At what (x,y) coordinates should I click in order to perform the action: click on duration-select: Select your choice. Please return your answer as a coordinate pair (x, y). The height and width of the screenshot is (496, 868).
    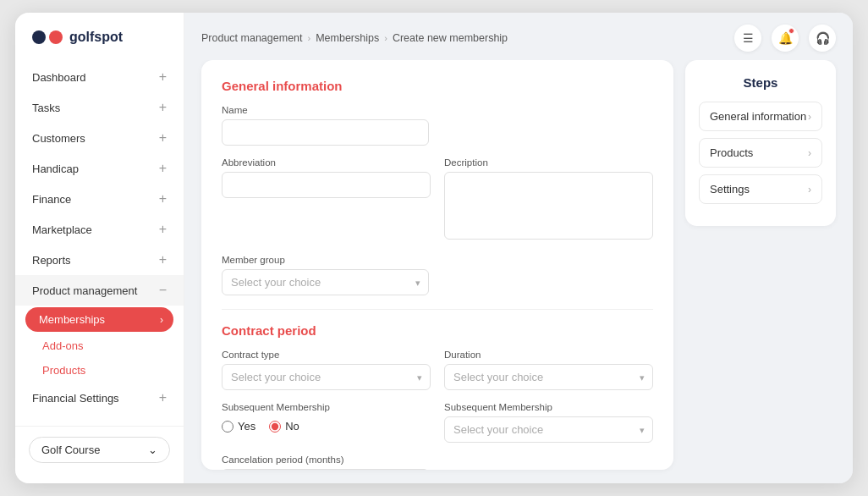
    Looking at the image, I should click on (548, 378).